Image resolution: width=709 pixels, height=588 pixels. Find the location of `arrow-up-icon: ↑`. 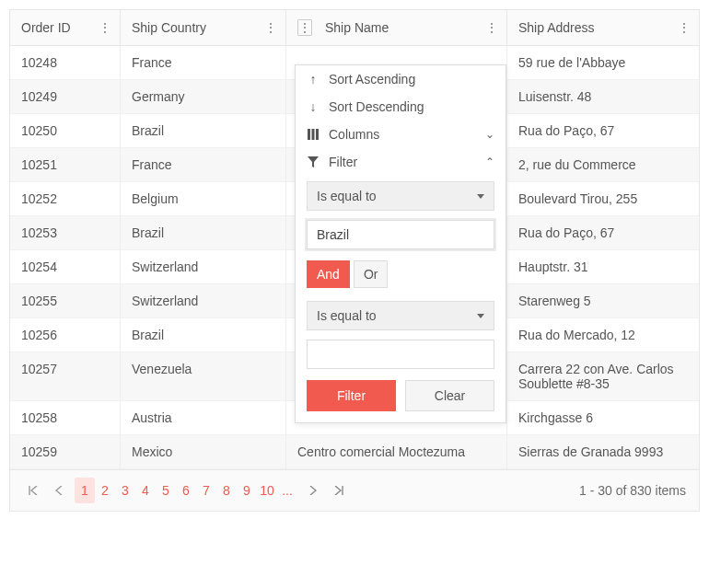

arrow-up-icon: ↑ is located at coordinates (313, 79).